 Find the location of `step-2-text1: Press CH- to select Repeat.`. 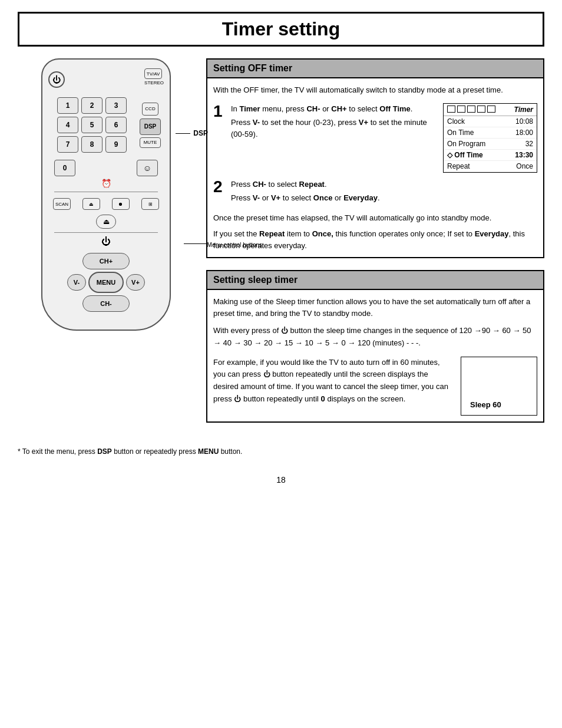

step-2-text1: Press CH- to select Repeat. is located at coordinates (384, 185).